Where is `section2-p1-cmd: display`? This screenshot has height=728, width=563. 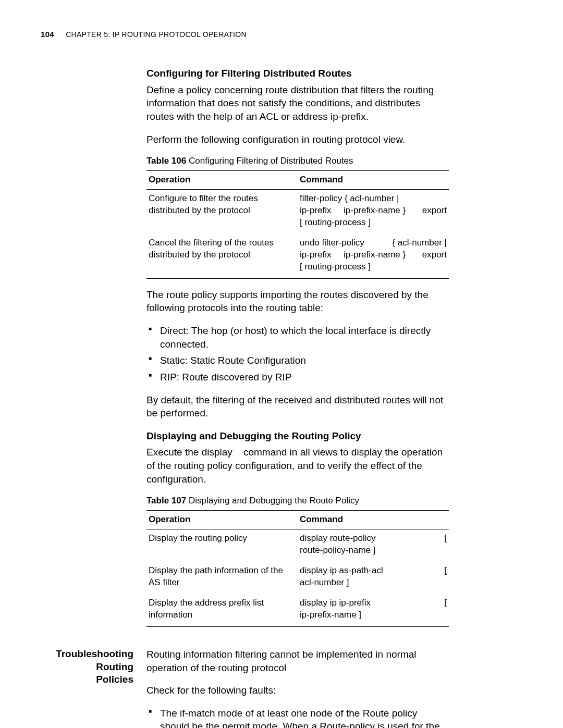 section2-p1-cmd: display is located at coordinates (217, 452).